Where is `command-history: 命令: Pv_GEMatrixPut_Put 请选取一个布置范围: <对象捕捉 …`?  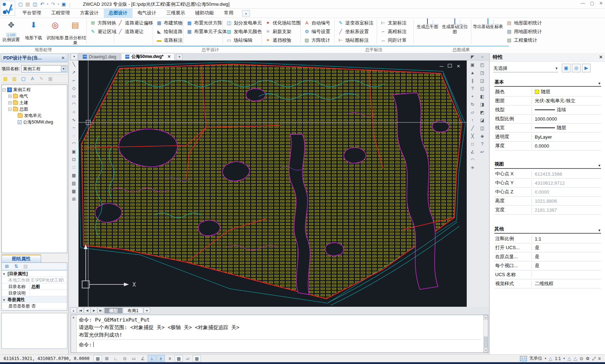 command-history: 命令: Pv_GEMatrixPut_Put 请选取一个布置范围: <对象捕捉 … is located at coordinates (280, 334).